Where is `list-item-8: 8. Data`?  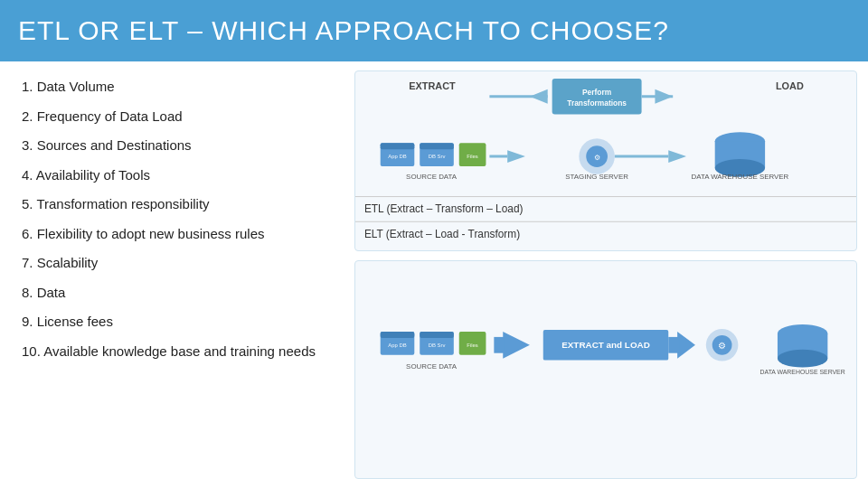
list-item-8: 8. Data is located at coordinates (172, 293).